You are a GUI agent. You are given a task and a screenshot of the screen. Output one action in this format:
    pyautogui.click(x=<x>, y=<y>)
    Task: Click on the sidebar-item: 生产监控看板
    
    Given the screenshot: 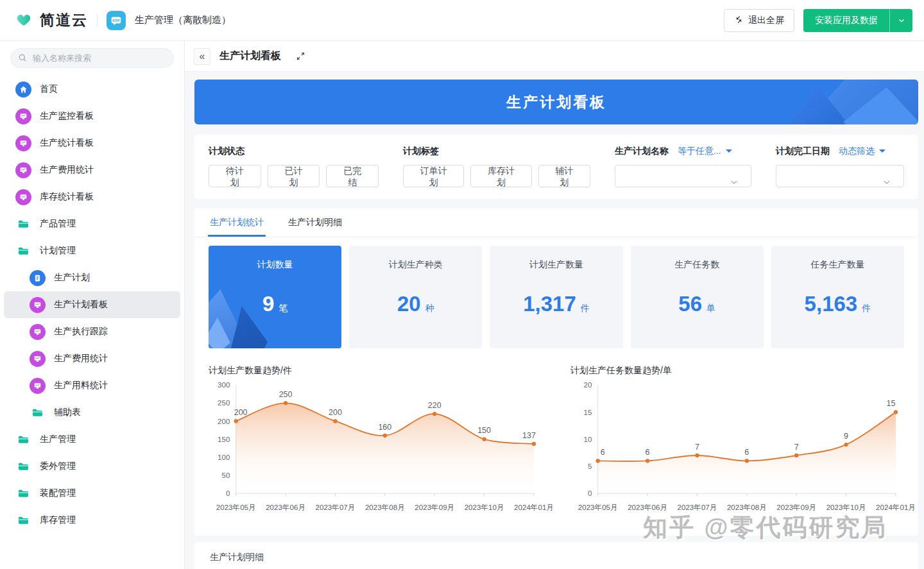 What is the action you would take?
    pyautogui.click(x=92, y=116)
    